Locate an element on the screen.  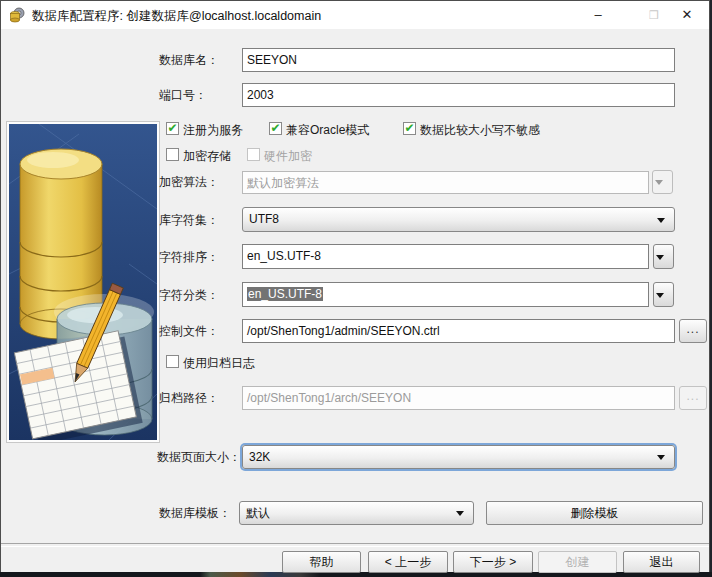
charset-value: UTF8 is located at coordinates (264, 219).